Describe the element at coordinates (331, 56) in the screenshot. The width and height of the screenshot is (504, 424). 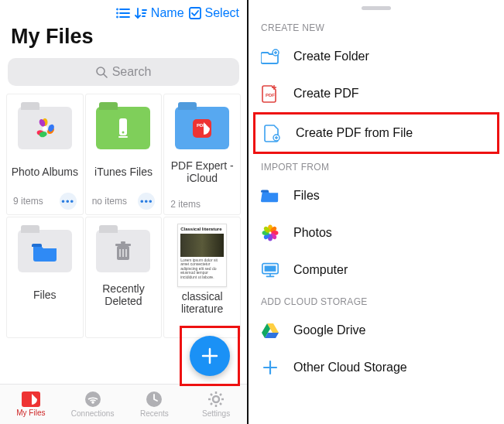
I see `row-label: Create Folder` at that location.